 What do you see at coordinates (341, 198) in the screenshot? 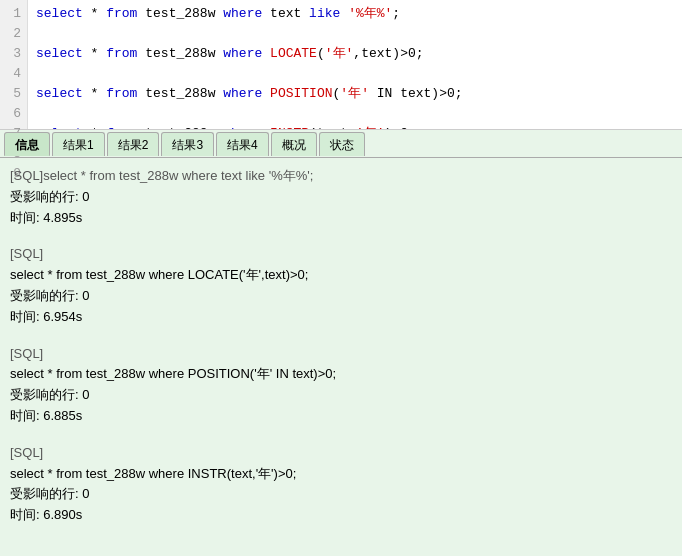
I see `result-1-affected: 受影响的行: 0` at bounding box center [341, 198].